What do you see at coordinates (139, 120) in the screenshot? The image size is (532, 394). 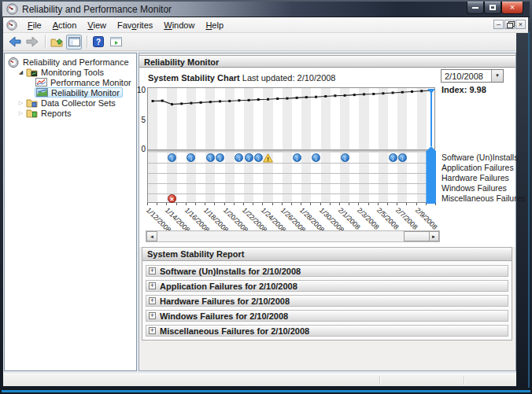 I see `y-tick-label: 5` at bounding box center [139, 120].